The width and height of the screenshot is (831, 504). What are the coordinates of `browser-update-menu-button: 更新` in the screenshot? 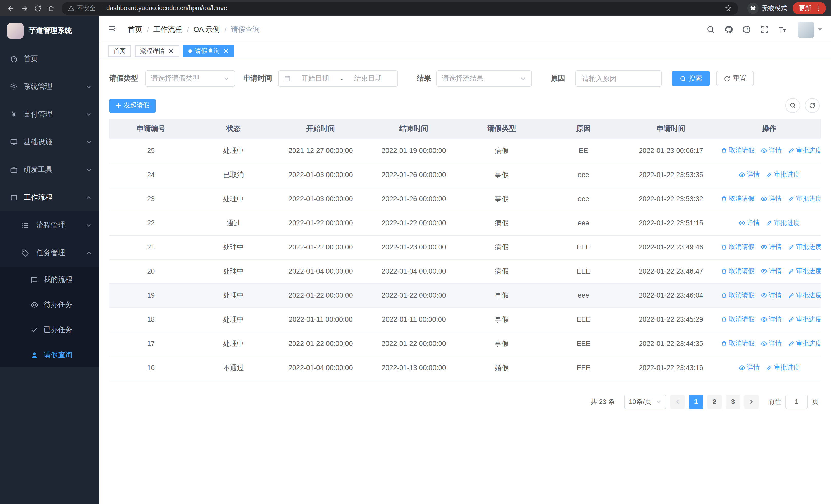 It's located at (809, 8).